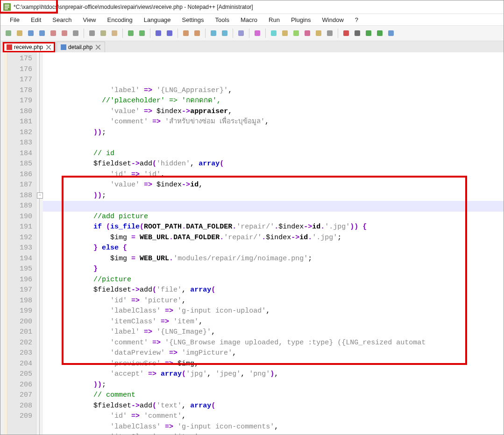 The image size is (504, 435). What do you see at coordinates (274, 20) in the screenshot?
I see `menu-run: Run` at bounding box center [274, 20].